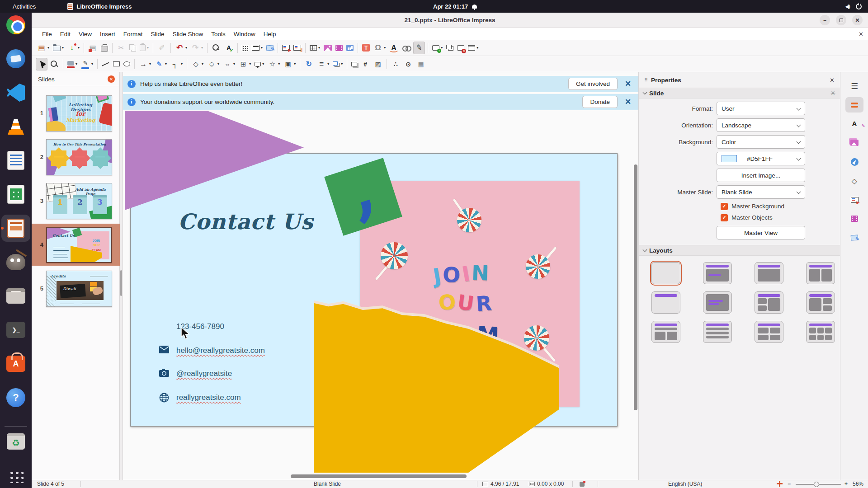 Image resolution: width=868 pixels, height=488 pixels. What do you see at coordinates (455, 6) in the screenshot?
I see `clock-menu: Apr 22 01:17` at bounding box center [455, 6].